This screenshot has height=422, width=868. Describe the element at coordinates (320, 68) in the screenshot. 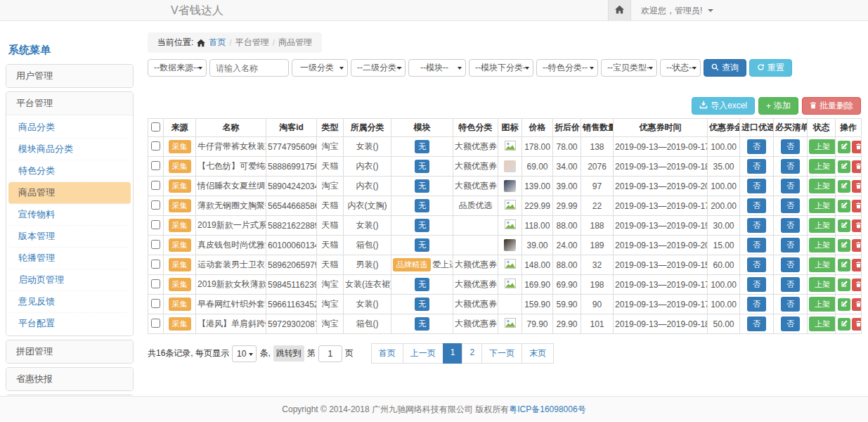

I see `filter-select-level1-category: 一级分类` at that location.